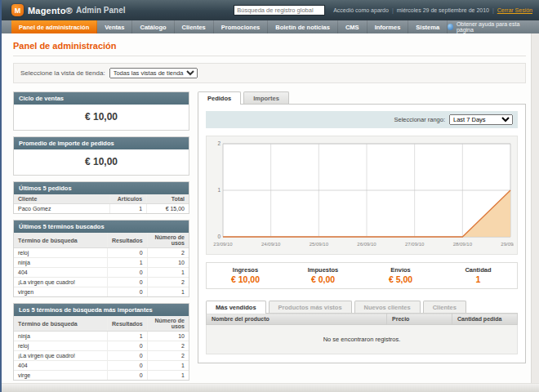 This screenshot has width=539, height=392. I want to click on svg-text: 2, so click(219, 144).